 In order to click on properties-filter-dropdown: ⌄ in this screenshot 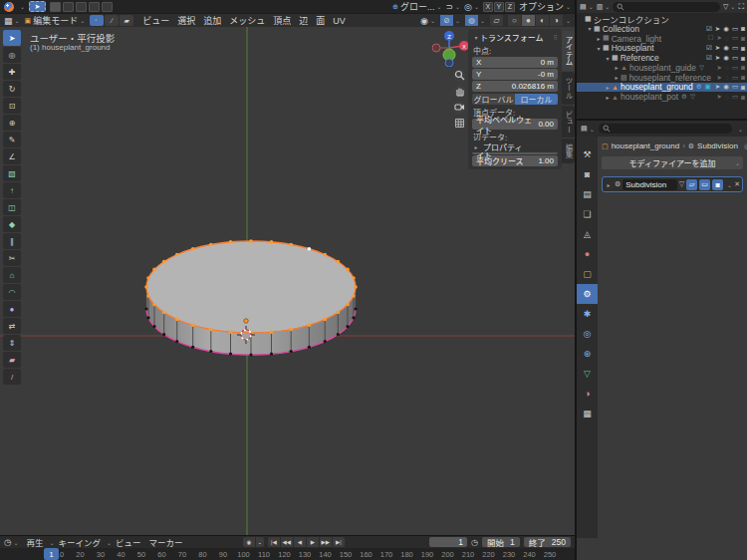, I will do `click(741, 130)`.